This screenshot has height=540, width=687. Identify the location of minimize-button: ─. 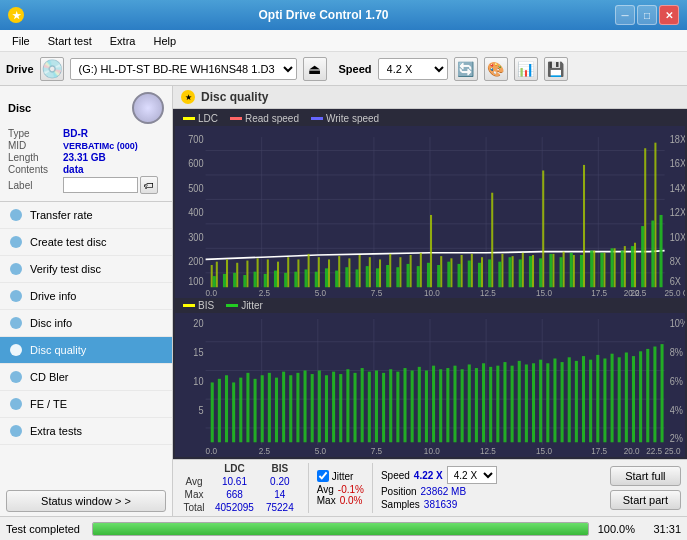
(625, 15).